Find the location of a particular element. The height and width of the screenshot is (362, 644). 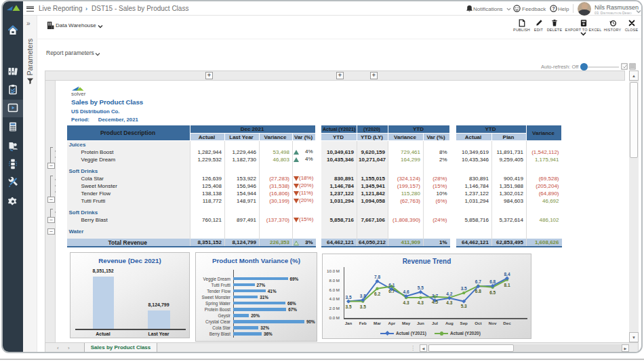

svg-text: solver is located at coordinates (79, 94).